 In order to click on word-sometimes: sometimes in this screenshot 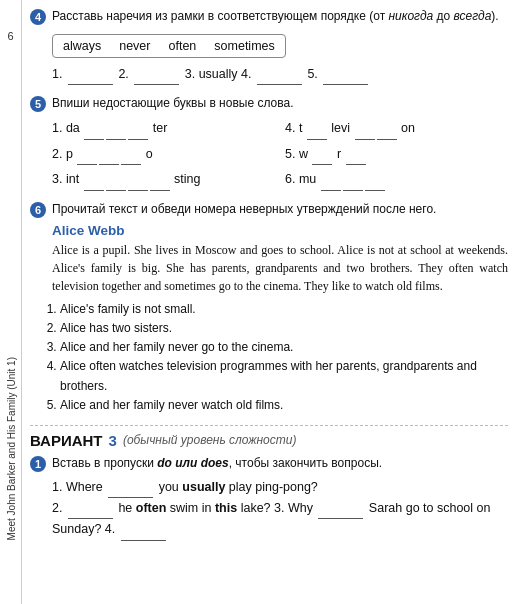, I will do `click(244, 46)`.